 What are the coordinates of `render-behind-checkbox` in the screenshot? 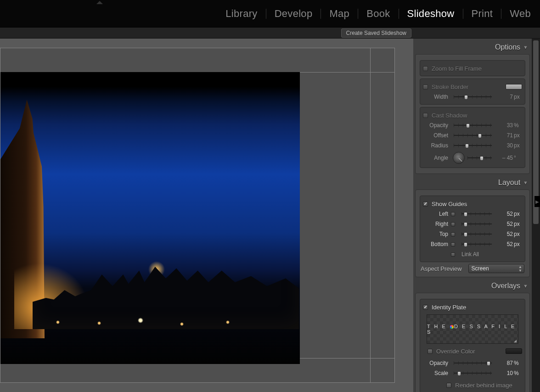 It's located at (449, 386).